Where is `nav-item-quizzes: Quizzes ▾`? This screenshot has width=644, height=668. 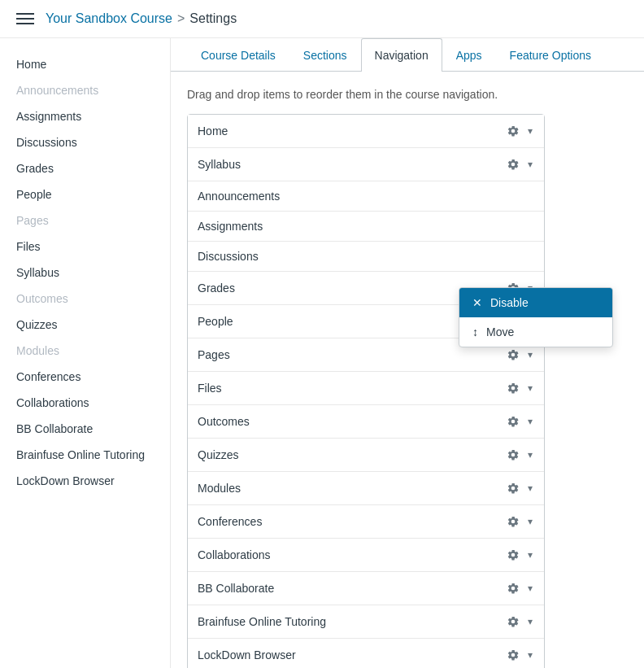
nav-item-quizzes: Quizzes ▾ is located at coordinates (366, 456).